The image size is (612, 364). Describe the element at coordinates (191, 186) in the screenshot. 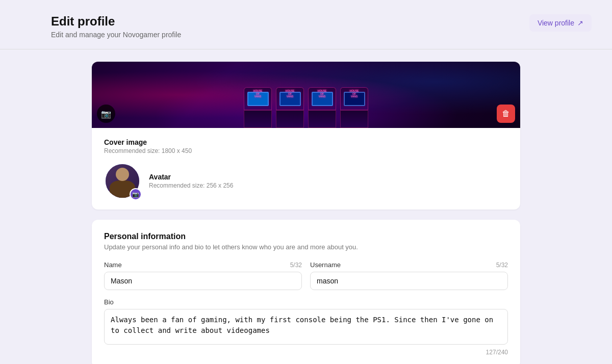

I see `avatar-recommended: Recommended size: 256 x 256` at that location.